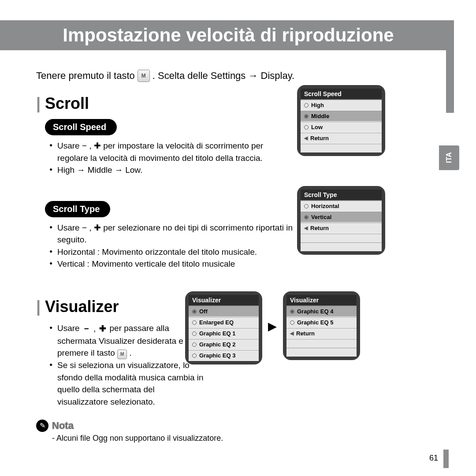 Image resolution: width=476 pixels, height=476 pixels. Describe the element at coordinates (173, 246) in the screenshot. I see `scroll-type-bullets: Usare − , ✚ per selezionare no dei tipi …` at that location.